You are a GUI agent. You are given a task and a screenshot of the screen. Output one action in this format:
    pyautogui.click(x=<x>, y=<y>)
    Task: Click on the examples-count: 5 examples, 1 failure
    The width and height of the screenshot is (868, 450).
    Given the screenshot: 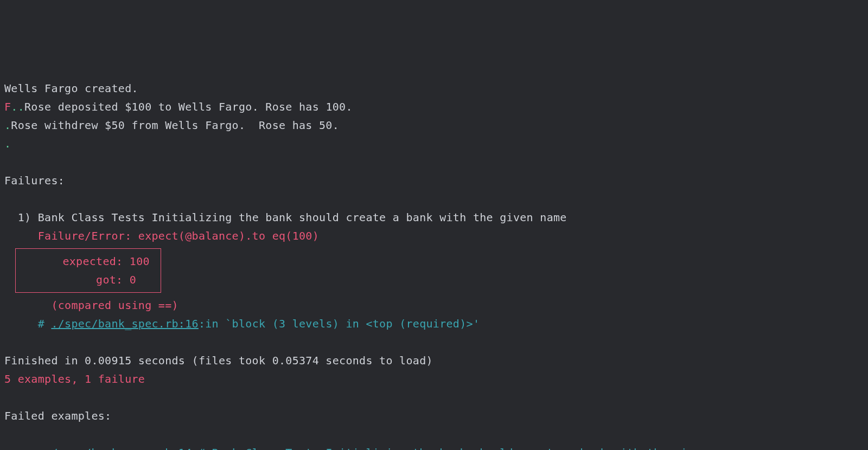 What is the action you would take?
    pyautogui.click(x=434, y=379)
    